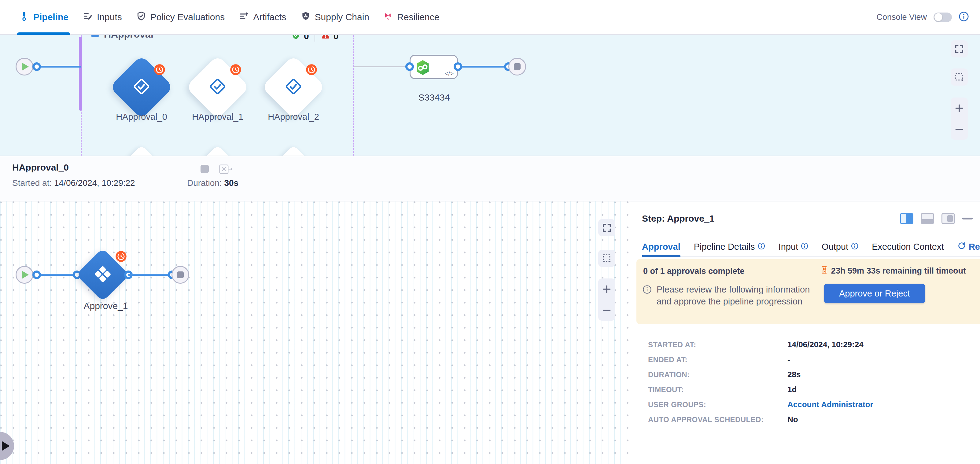  What do you see at coordinates (718, 389) in the screenshot?
I see `detail-label: TIMEOUT:` at bounding box center [718, 389].